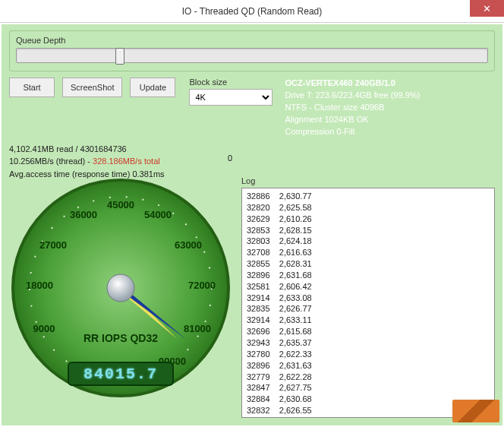  Describe the element at coordinates (197, 328) in the screenshot. I see `svg-text: 81000` at that location.